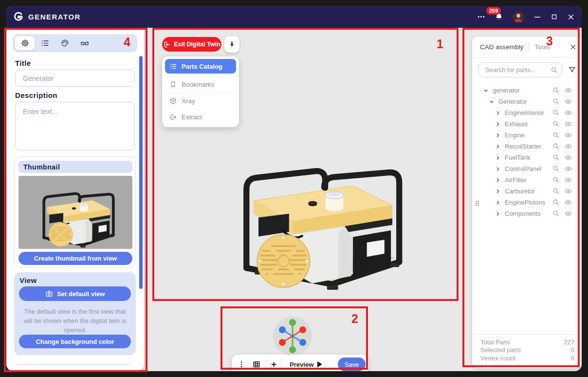 This screenshot has width=588, height=377. Describe the element at coordinates (173, 85) in the screenshot. I see `bookmark-icon` at that location.